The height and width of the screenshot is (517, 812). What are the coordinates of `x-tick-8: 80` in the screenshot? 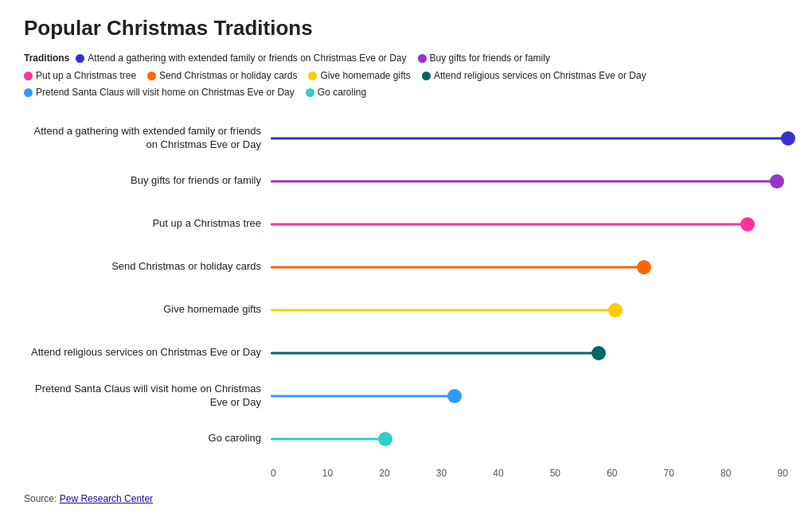 It's located at (726, 473).